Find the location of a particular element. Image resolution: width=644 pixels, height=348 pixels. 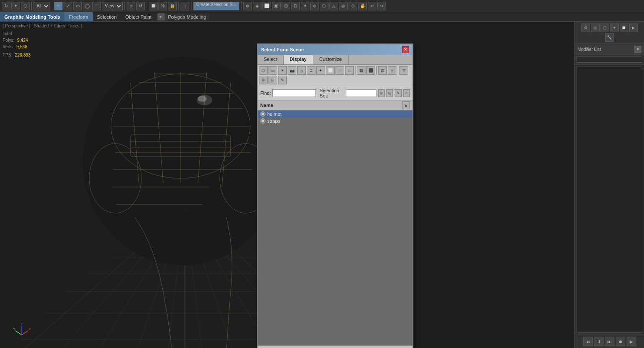

verts-value: 9,568 is located at coordinates (22, 47).